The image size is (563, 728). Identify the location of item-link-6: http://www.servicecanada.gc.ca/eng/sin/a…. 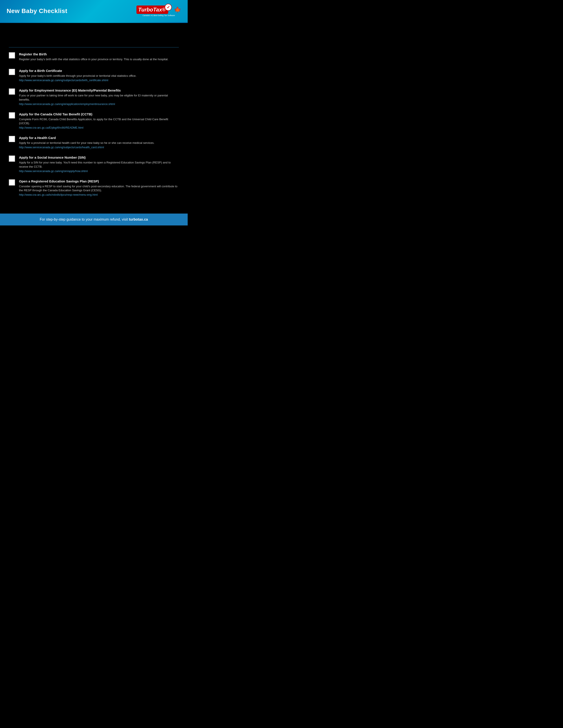
(99, 171).